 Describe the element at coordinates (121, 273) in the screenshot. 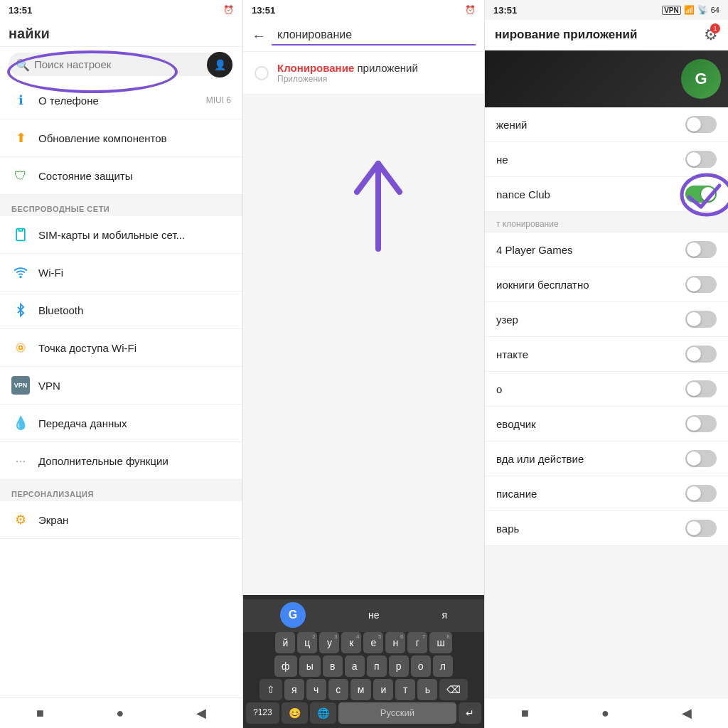

I see `settings-item-wifi: Wi-Fi` at that location.